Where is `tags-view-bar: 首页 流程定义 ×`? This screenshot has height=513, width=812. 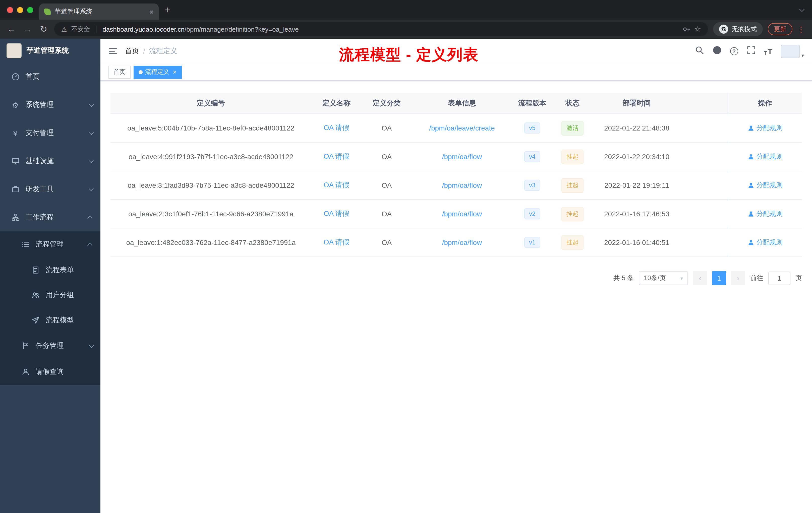
tags-view-bar: 首页 流程定义 × is located at coordinates (456, 72).